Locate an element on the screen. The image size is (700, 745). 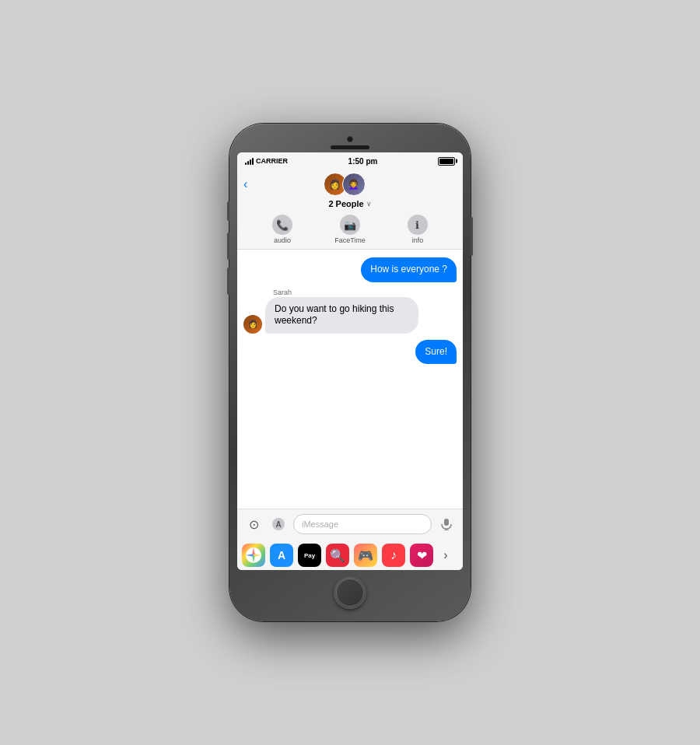
audio-icon: 📞 is located at coordinates (282, 225).